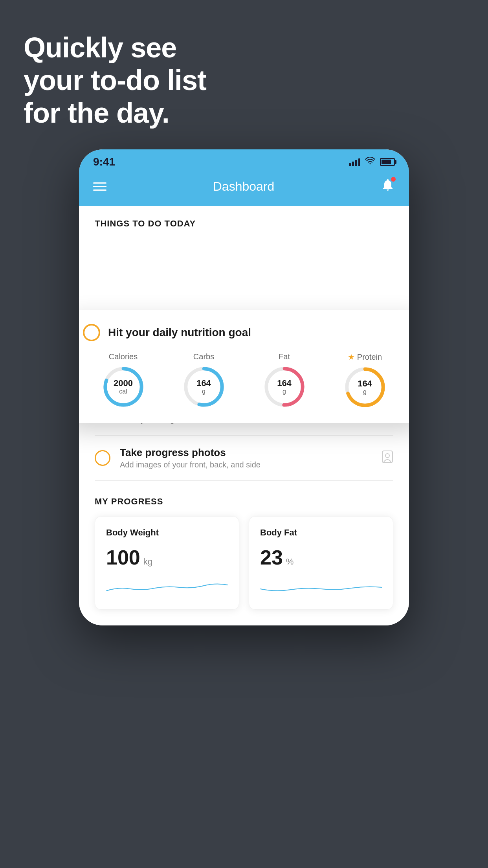  What do you see at coordinates (204, 387) in the screenshot?
I see `carbs-ring: 164 g` at bounding box center [204, 387].